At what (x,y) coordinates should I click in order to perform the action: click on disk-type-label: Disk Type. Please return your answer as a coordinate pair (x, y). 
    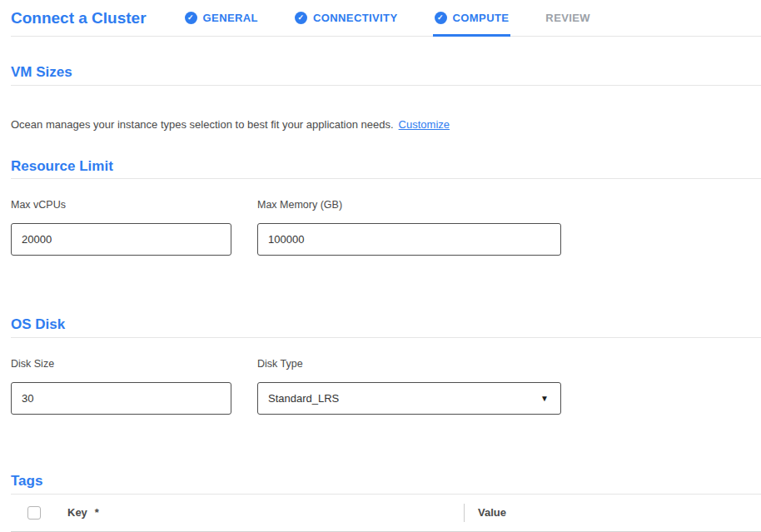
    Looking at the image, I should click on (410, 364).